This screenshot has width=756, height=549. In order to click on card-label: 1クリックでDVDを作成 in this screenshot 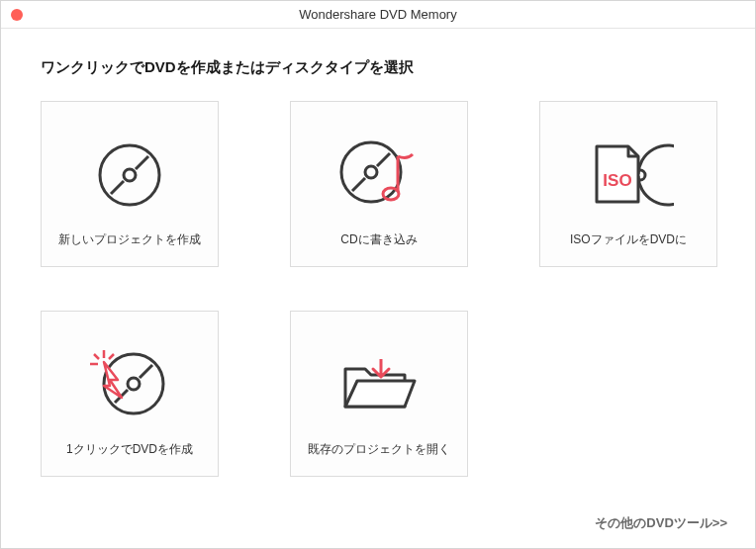, I will do `click(130, 450)`.